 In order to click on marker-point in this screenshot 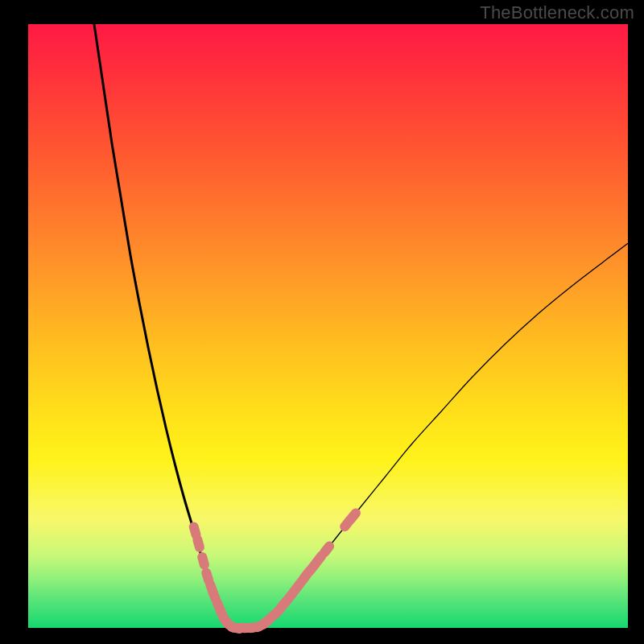, I will do `click(203, 561)`.